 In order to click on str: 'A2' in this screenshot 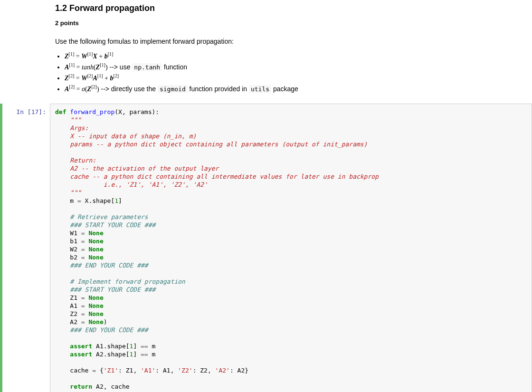, I will do `click(222, 371)`.